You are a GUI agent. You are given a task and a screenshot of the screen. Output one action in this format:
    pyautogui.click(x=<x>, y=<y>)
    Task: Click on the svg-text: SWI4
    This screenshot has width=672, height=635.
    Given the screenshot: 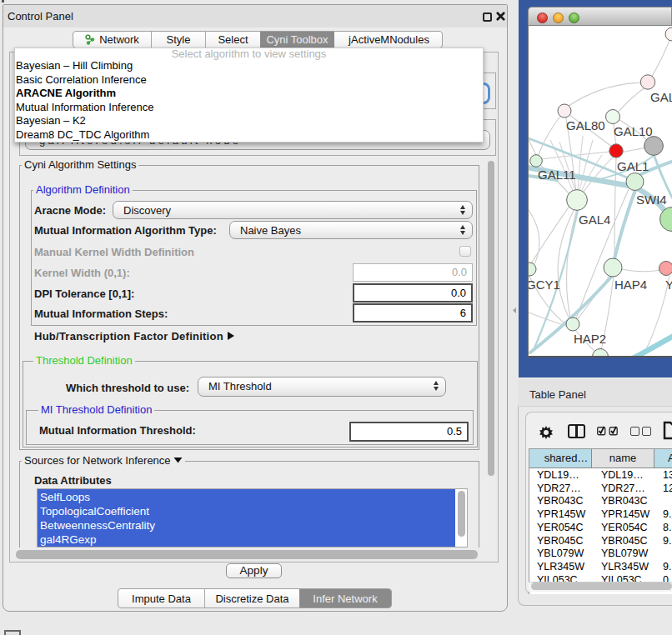 What is the action you would take?
    pyautogui.click(x=652, y=200)
    